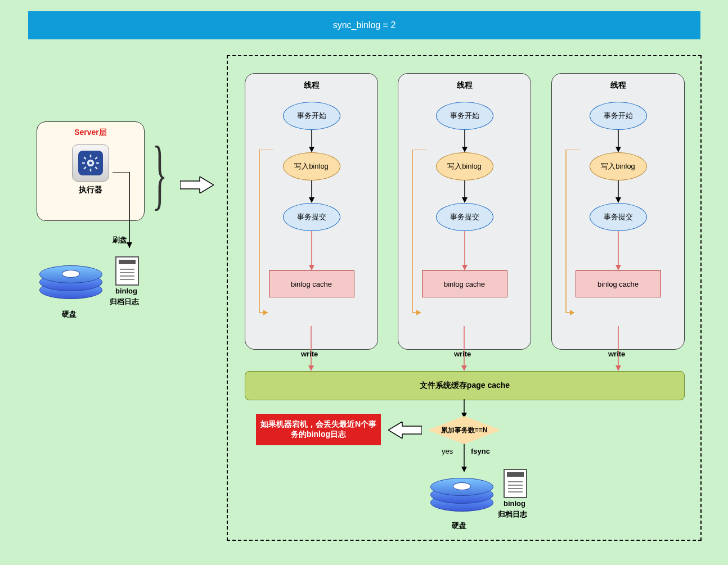  What do you see at coordinates (618, 211) in the screenshot?
I see `thread-box-3: 线程 事务开始 写入binlog 事务提交 binlog cache` at bounding box center [618, 211].